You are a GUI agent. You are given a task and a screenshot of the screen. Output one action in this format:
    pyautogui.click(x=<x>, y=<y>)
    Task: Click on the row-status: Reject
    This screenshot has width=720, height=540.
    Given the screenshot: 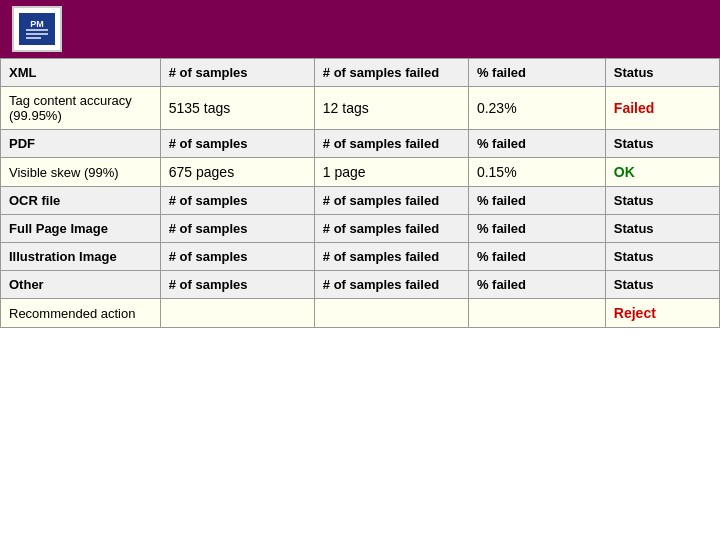 What is the action you would take?
    pyautogui.click(x=662, y=314)
    